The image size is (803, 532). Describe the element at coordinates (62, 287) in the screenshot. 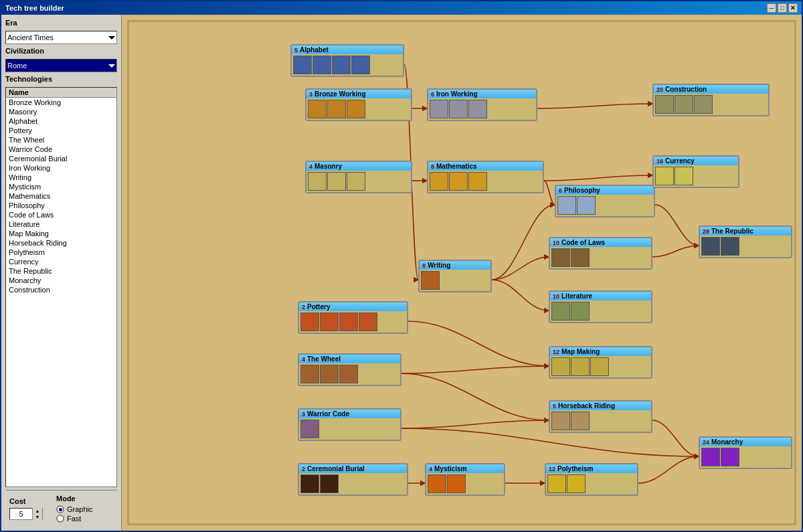

I see `tech-list: Name Bronze WorkingMasonryAlphabetPotter…` at that location.